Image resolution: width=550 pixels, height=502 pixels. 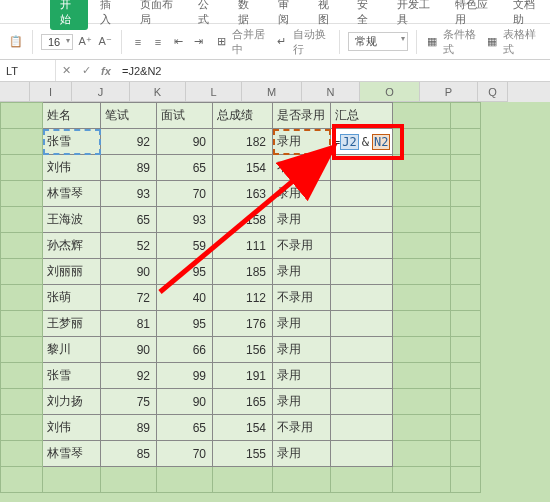 What do you see at coordinates (72, 298) in the screenshot?
I see `cell-name: 张萌` at bounding box center [72, 298].